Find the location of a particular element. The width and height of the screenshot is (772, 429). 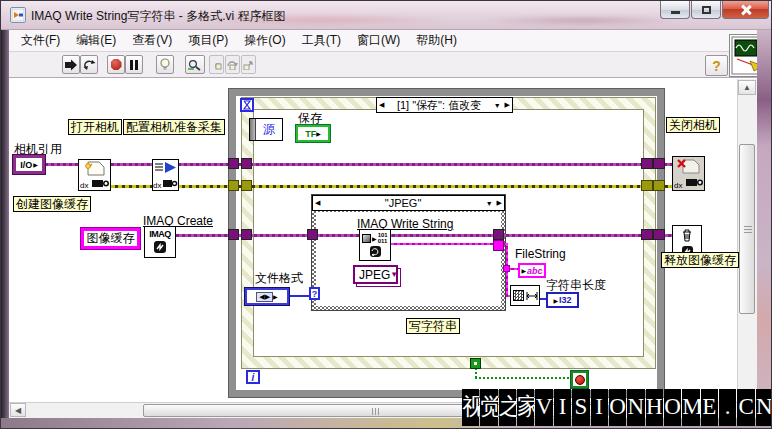

filestring-label: FileString is located at coordinates (540, 254).